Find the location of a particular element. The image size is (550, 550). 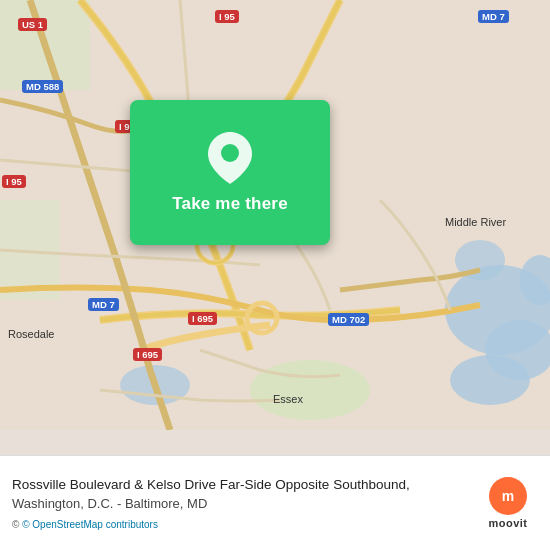

badge-us1: US 1 is located at coordinates (32, 24).